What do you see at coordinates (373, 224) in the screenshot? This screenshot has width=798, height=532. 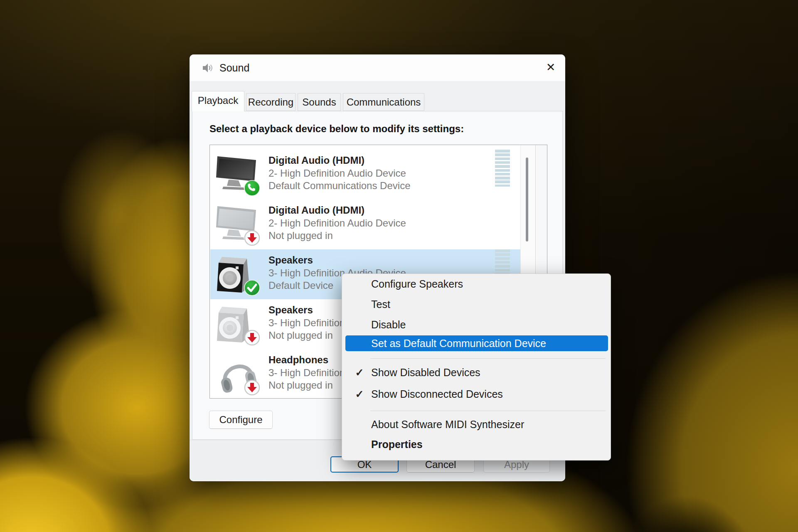 I see `device-row-digital-audio-2: Digital Audio (HDMI) 2- High Definition …` at bounding box center [373, 224].